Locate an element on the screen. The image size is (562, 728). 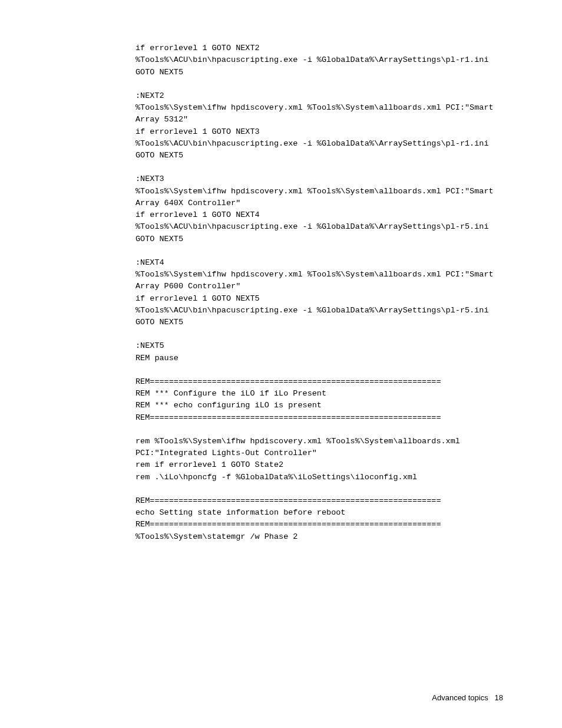
code-block: :NEXT3 %Tools%\System\ifhw hpdiscovery.x… is located at coordinates (319, 209).